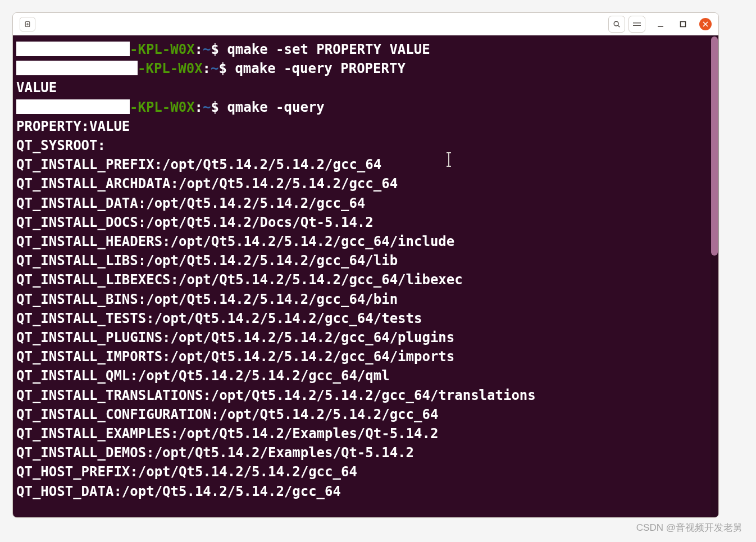  What do you see at coordinates (705, 24) in the screenshot?
I see `close-button` at bounding box center [705, 24].